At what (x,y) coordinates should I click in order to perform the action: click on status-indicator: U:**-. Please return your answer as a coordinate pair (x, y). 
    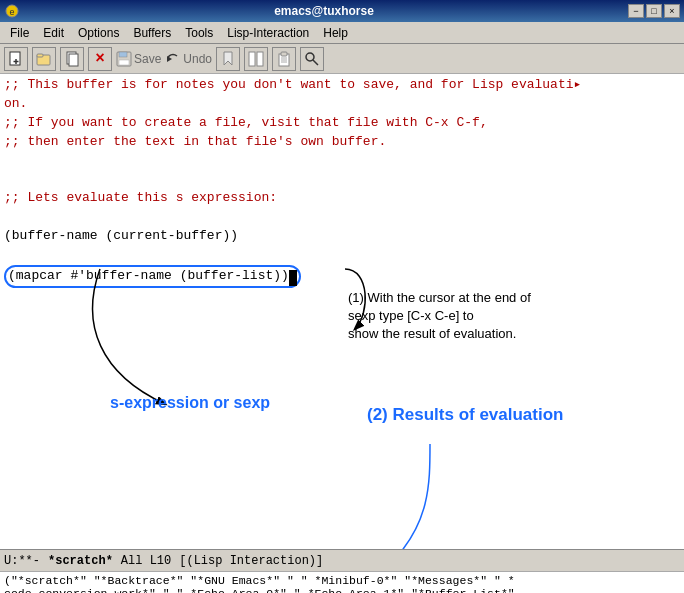
    Looking at the image, I should click on (22, 561).